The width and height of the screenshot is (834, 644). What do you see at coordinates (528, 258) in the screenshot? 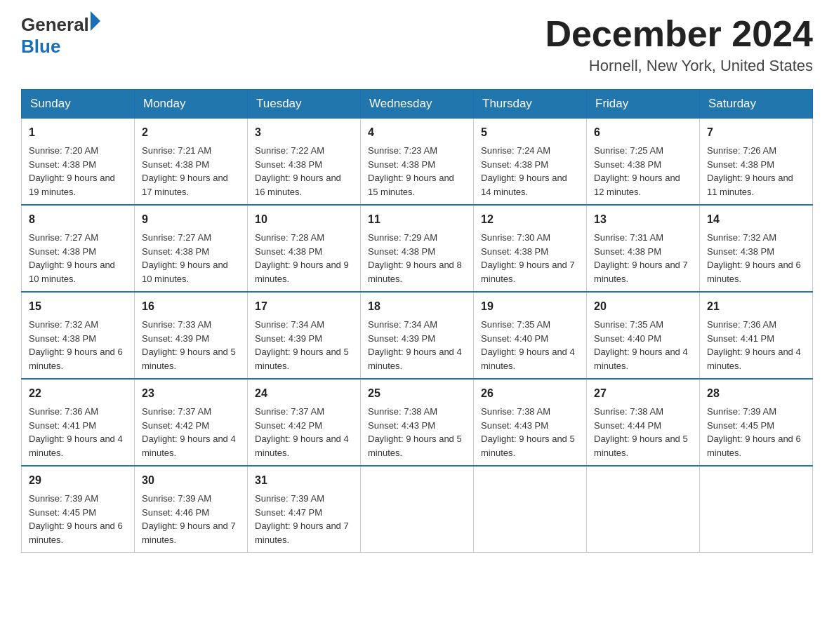
I see `cell-info: Sunrise: 7:30 AMSunset: 4:38 PMDaylight:…` at bounding box center [528, 258].